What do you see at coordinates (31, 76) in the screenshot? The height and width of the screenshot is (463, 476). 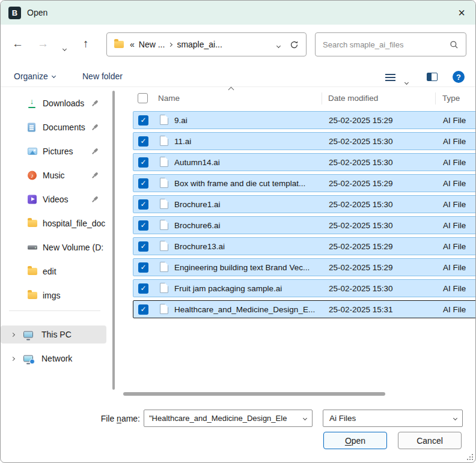 I see `organize-label: Organize` at bounding box center [31, 76].